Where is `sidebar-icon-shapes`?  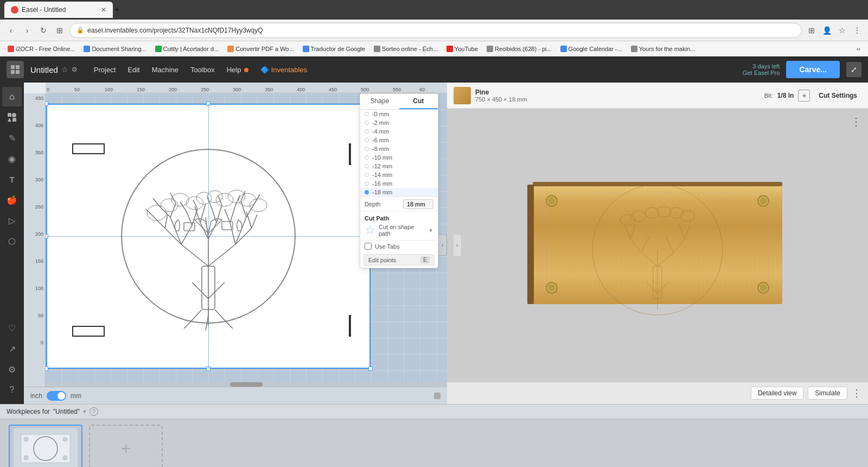 sidebar-icon-shapes is located at coordinates (12, 117).